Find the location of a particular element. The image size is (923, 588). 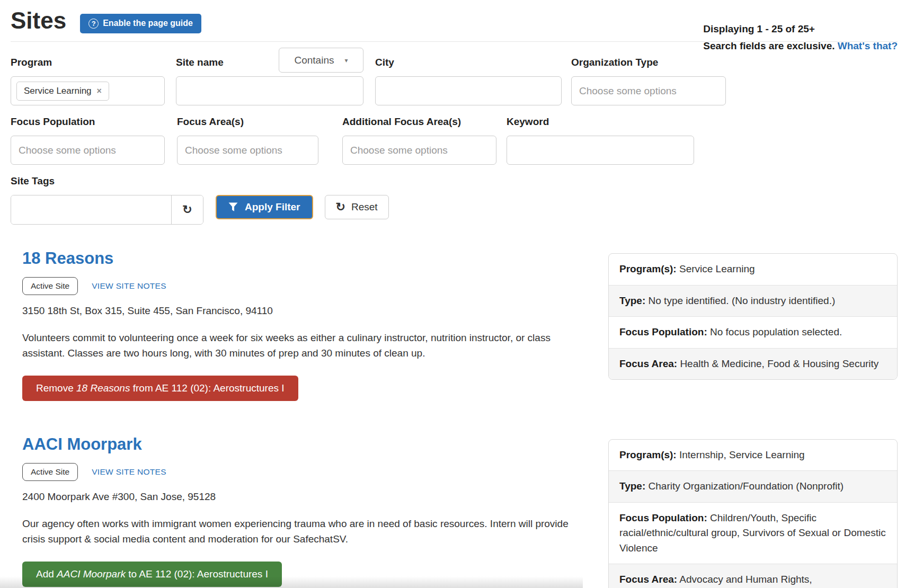

organization-type-placeholder: Choose some options is located at coordinates (628, 91).